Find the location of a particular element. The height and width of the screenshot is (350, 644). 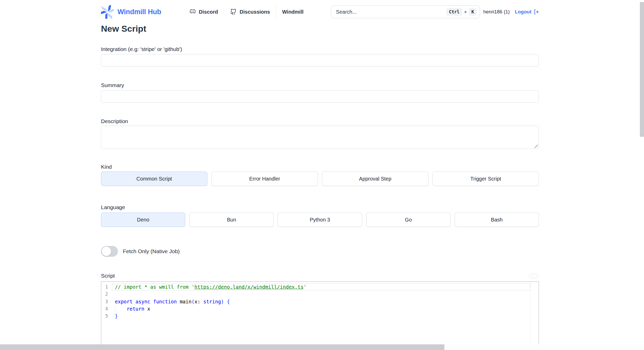

line-number: 4 is located at coordinates (107, 309).